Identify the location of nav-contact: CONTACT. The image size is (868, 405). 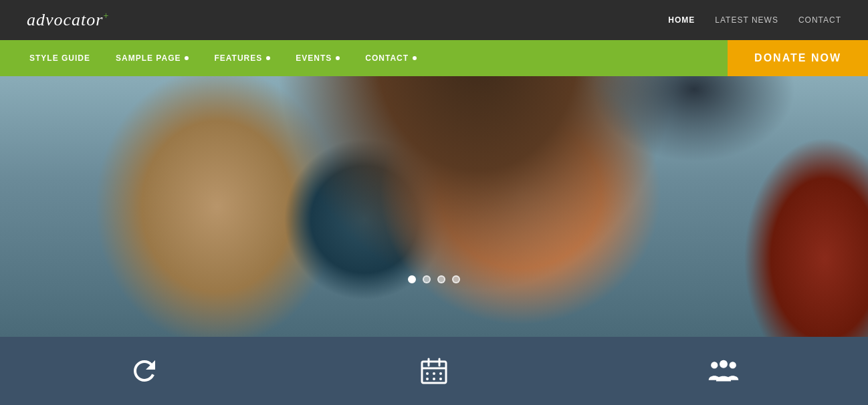
(391, 58).